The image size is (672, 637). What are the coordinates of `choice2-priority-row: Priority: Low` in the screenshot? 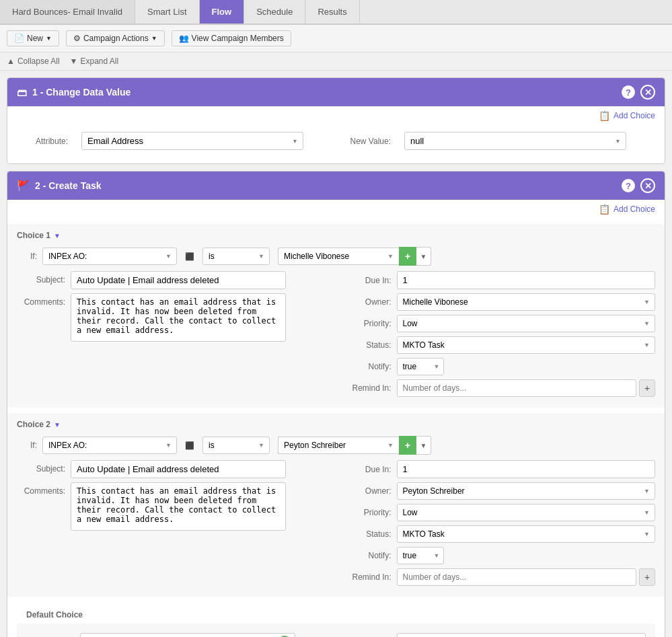 It's located at (499, 513).